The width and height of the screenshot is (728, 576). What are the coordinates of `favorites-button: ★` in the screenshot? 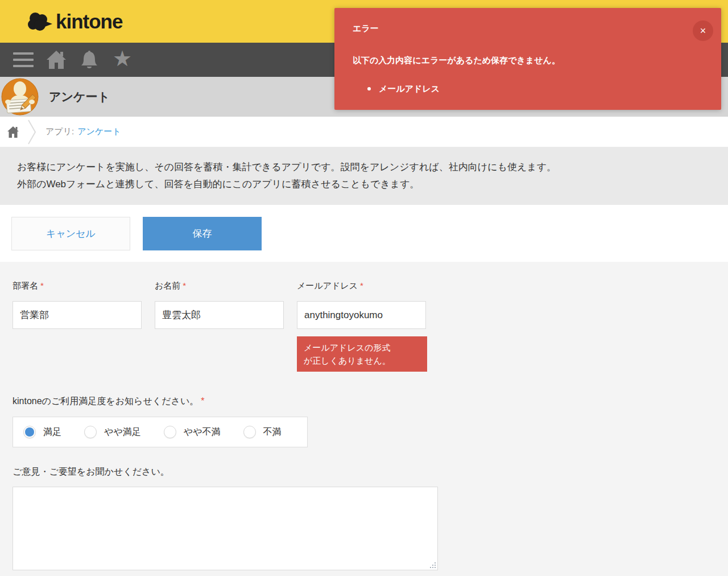 It's located at (122, 60).